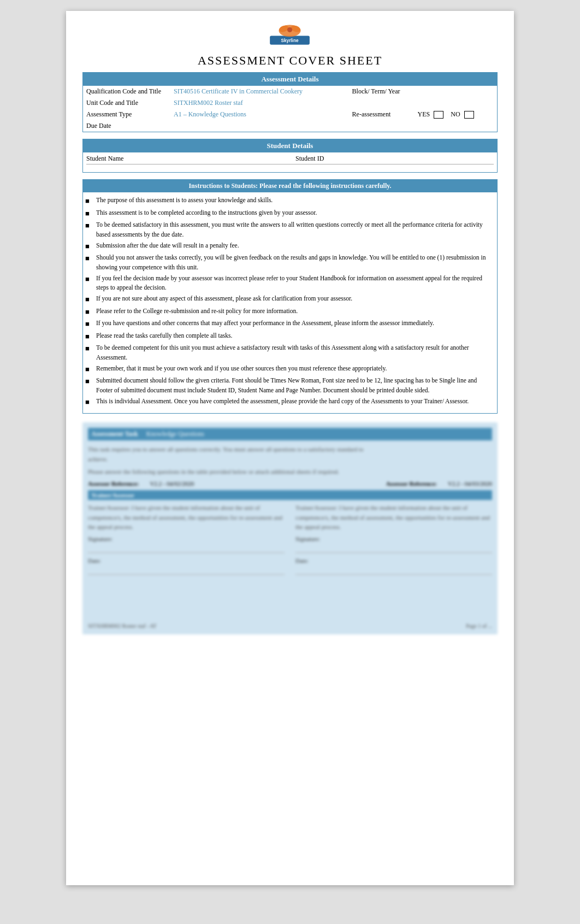 Image resolution: width=580 pixels, height=924 pixels. Describe the element at coordinates (197, 312) in the screenshot. I see `instruction-text-8: Please refer to the College re-submissio…` at that location.